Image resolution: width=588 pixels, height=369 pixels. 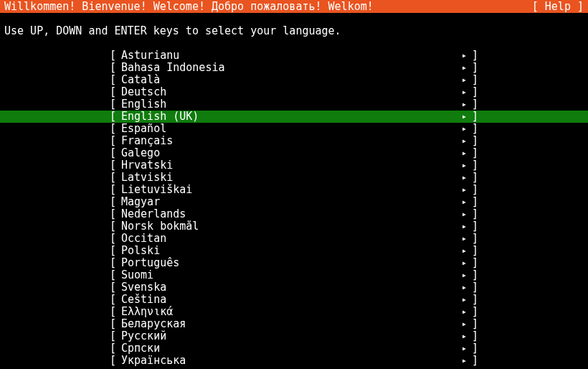 What do you see at coordinates (291, 251) in the screenshot?
I see `language-label: Polski` at bounding box center [291, 251].